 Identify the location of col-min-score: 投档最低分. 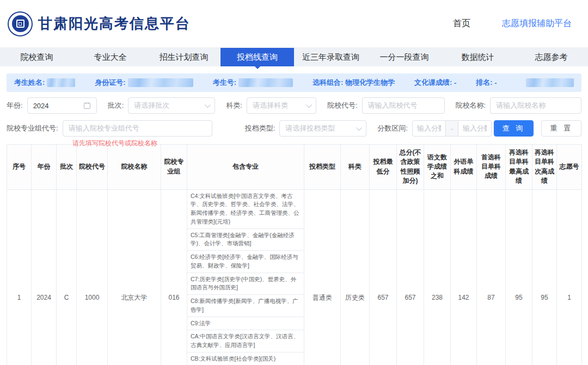
(383, 168).